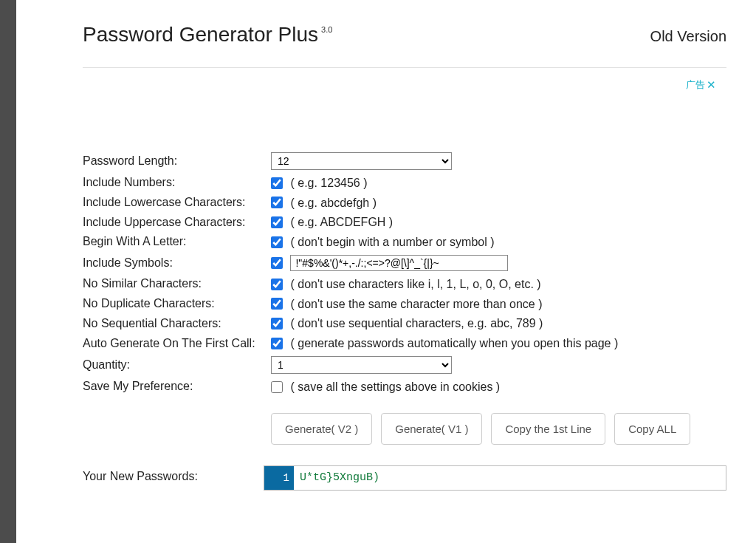 Image resolution: width=756 pixels, height=543 pixels. Describe the element at coordinates (362, 161) in the screenshot. I see `password-length-select: 12` at that location.